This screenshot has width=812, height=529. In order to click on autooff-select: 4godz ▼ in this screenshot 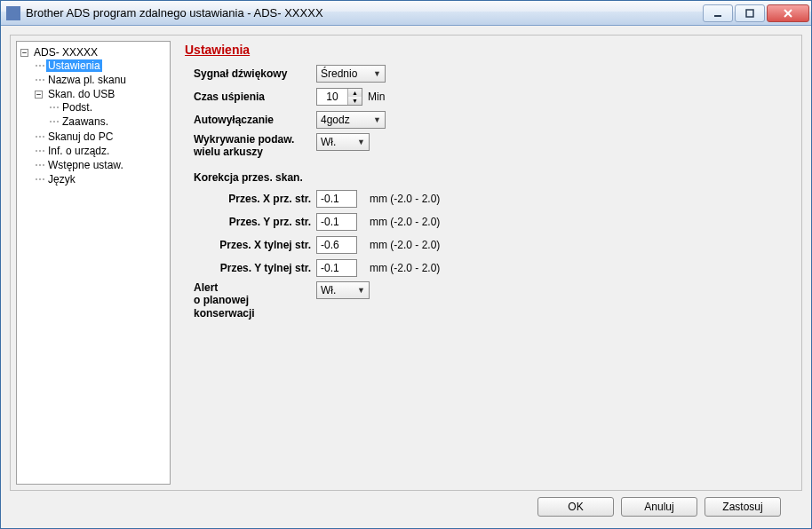, I will do `click(351, 120)`.